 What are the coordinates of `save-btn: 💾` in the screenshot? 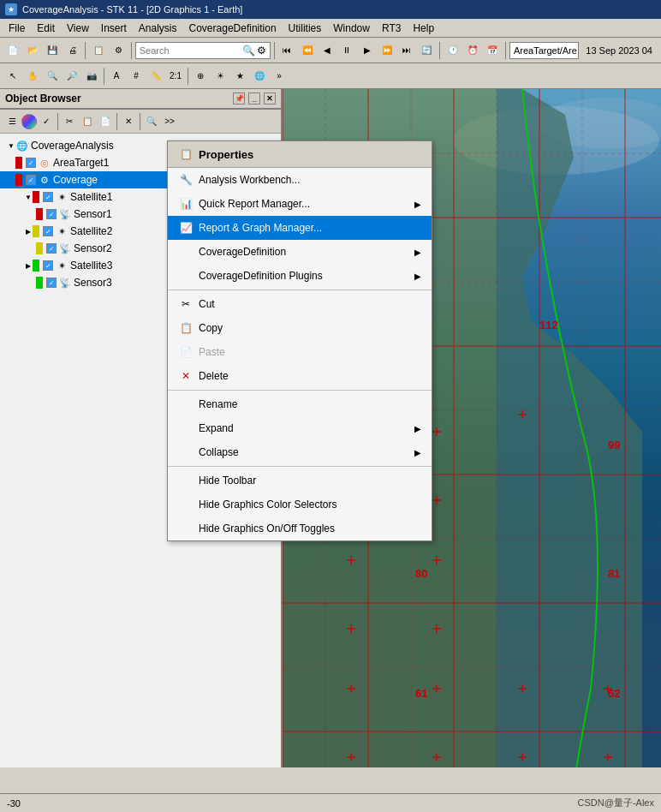 It's located at (53, 51).